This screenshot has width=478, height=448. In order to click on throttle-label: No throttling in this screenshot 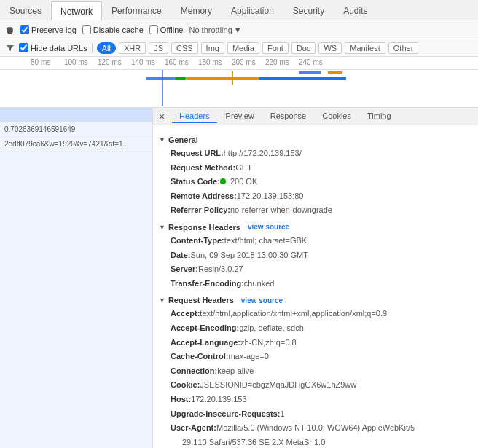, I will do `click(210, 30)`.